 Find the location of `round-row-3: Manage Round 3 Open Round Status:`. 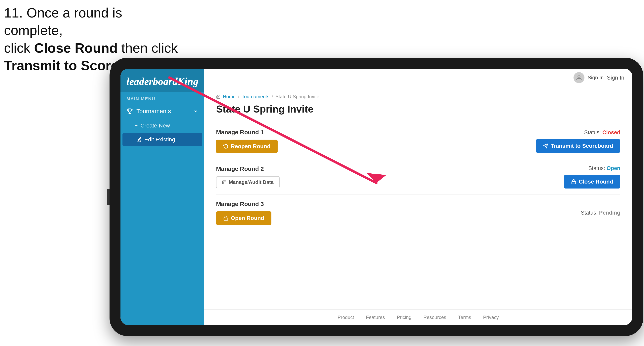

round-row-3: Manage Round 3 Open Round Status: is located at coordinates (418, 213).